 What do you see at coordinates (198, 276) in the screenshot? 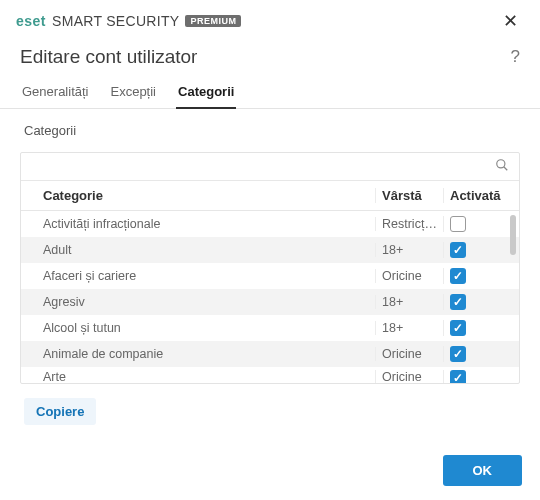
I see `cell-category: Afaceri și cariere` at bounding box center [198, 276].